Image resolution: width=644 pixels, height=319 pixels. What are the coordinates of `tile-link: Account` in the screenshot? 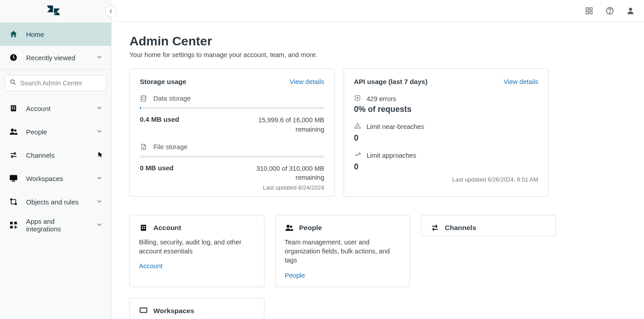 It's located at (151, 266).